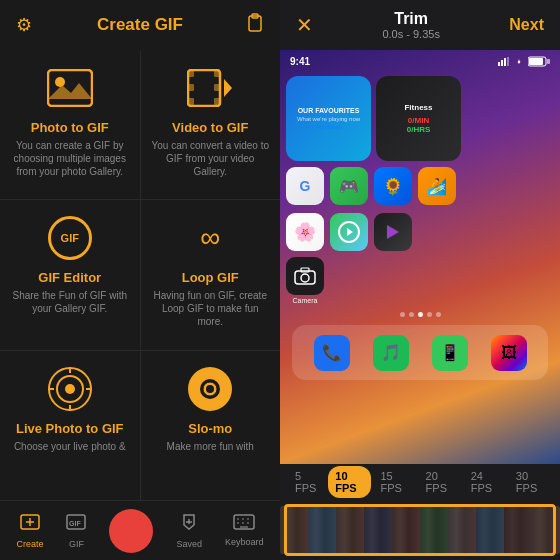 This screenshot has height=560, width=560. I want to click on photo-to-gif-item: Photo to GIF You can create a GIF by cho…, so click(70, 124).